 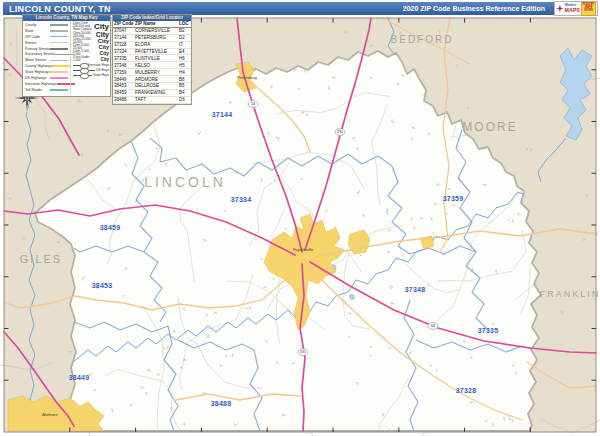 I want to click on zip-table-title: ZIP Code Index/Grid Locator, so click(x=152, y=18).